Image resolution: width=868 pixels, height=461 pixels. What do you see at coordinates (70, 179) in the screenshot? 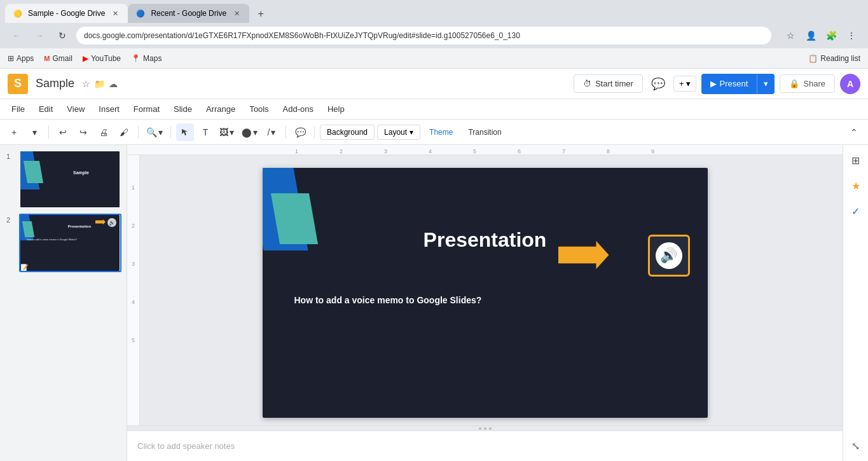
I see `slide-thumb-1: Sample` at bounding box center [70, 179].